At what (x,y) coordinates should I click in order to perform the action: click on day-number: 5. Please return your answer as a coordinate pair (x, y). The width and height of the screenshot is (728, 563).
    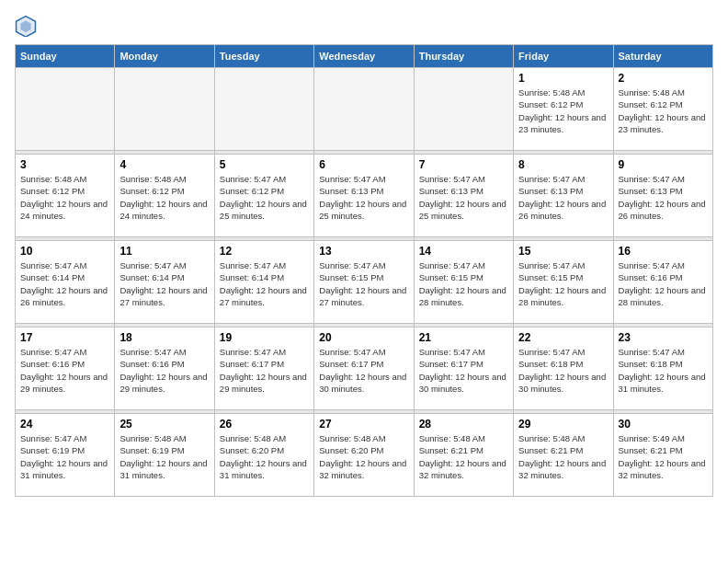
    Looking at the image, I should click on (265, 165).